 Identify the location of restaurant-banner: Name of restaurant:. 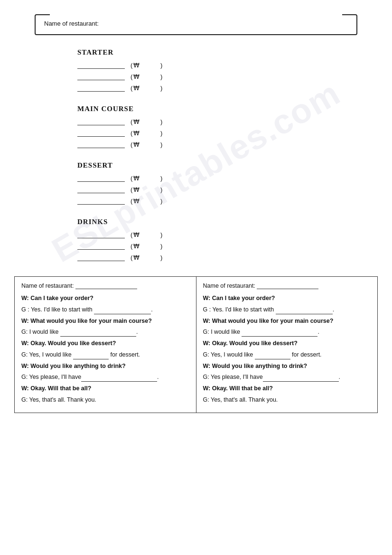
(196, 25).